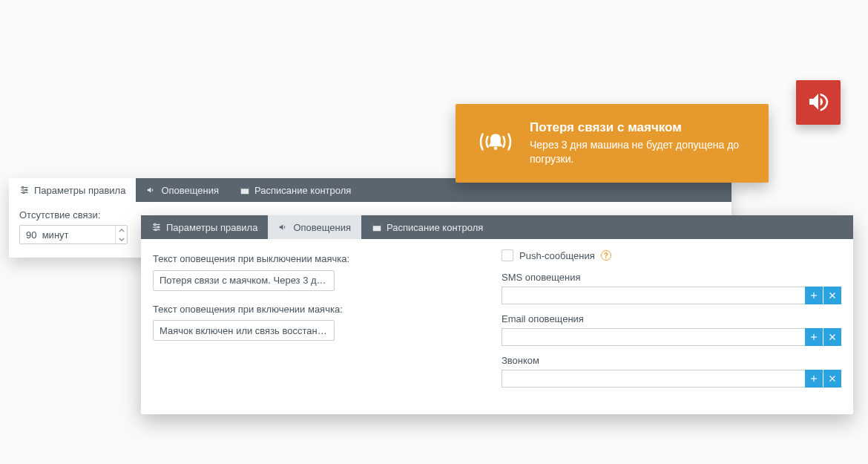 The image size is (868, 464). What do you see at coordinates (671, 371) in the screenshot?
I see `call-block: Звонком` at bounding box center [671, 371].